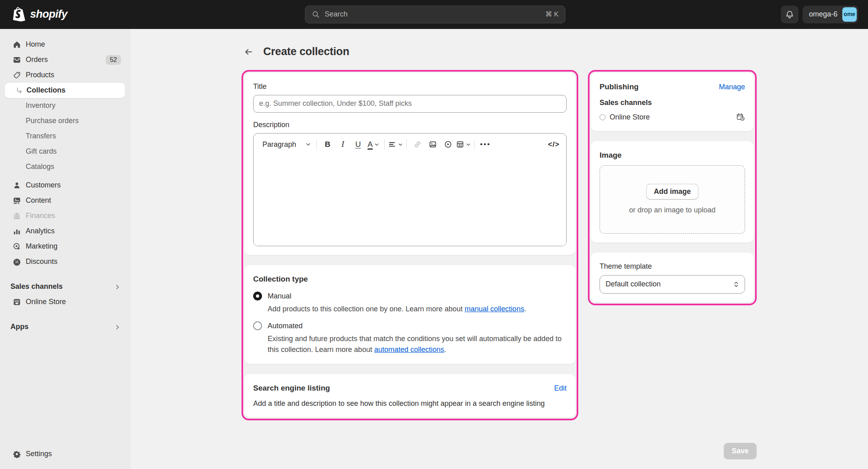  Describe the element at coordinates (433, 144) in the screenshot. I see `insert-image-button` at that location.